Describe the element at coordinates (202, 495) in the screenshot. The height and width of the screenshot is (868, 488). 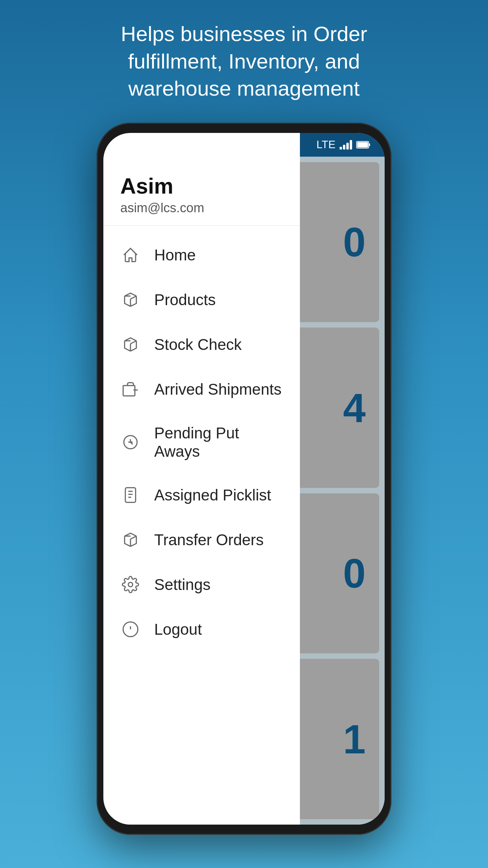
I see `menu-item-assigned-picklist: Assigned Picklist` at that location.